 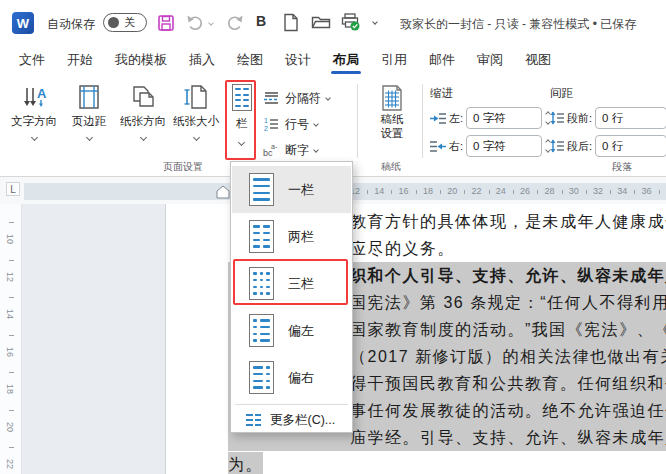 I want to click on tab-0: 文件, so click(x=32, y=61).